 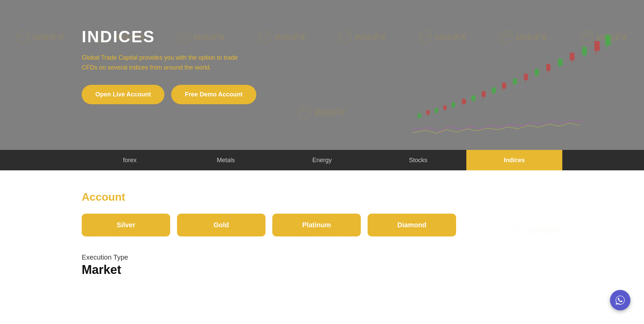 I want to click on tab-indices: Indices, so click(x=514, y=160).